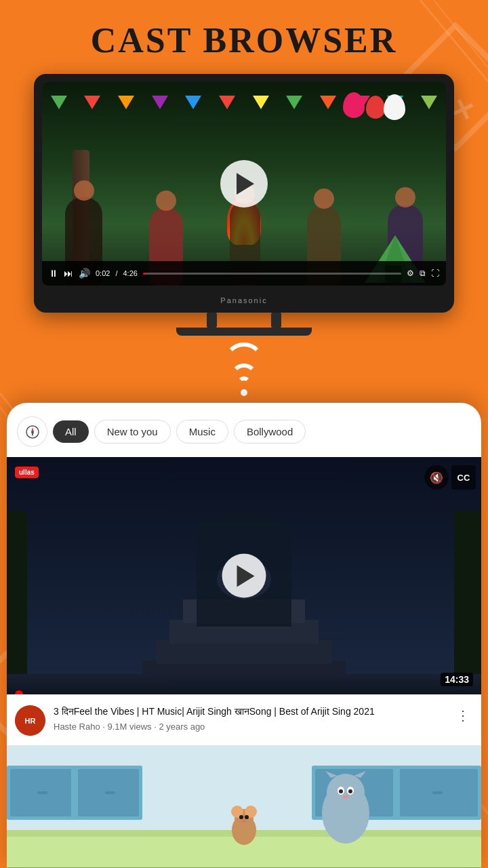 The height and width of the screenshot is (868, 488). What do you see at coordinates (30, 720) in the screenshot?
I see `channel-avatar-1: HR` at bounding box center [30, 720].